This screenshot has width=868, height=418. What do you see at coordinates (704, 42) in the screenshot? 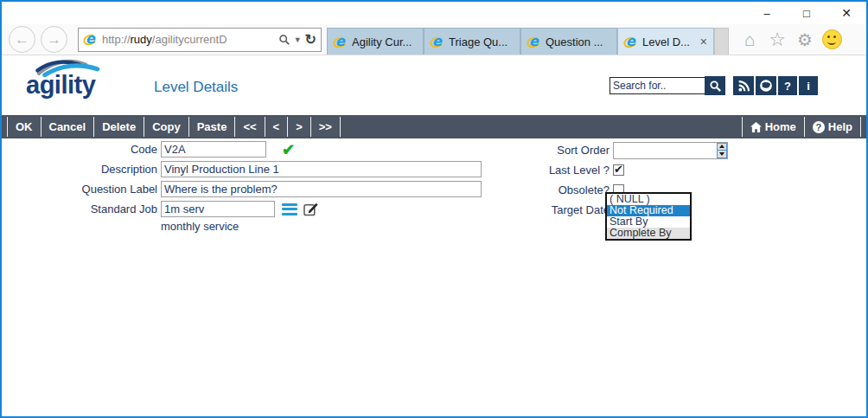
I see `tab-close-icon: ×` at bounding box center [704, 42].